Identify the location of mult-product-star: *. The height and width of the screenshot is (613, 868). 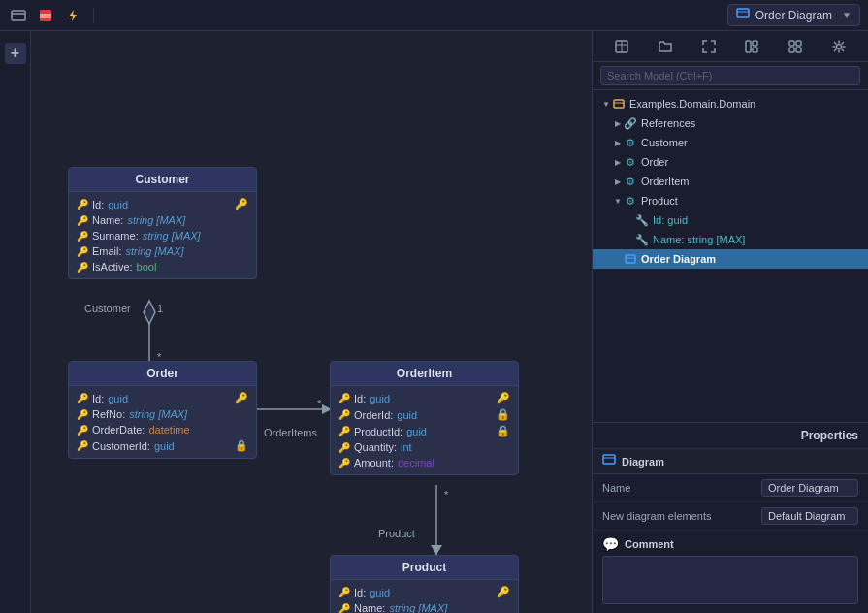
(446, 495).